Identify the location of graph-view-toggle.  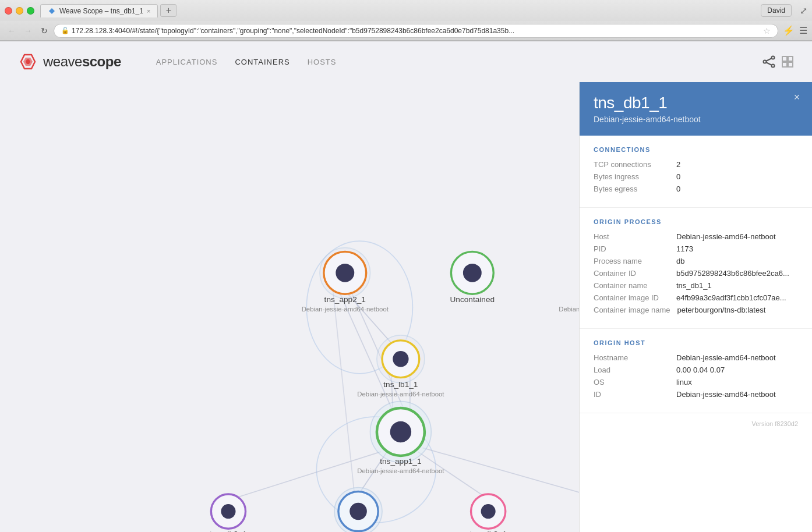
(769, 62).